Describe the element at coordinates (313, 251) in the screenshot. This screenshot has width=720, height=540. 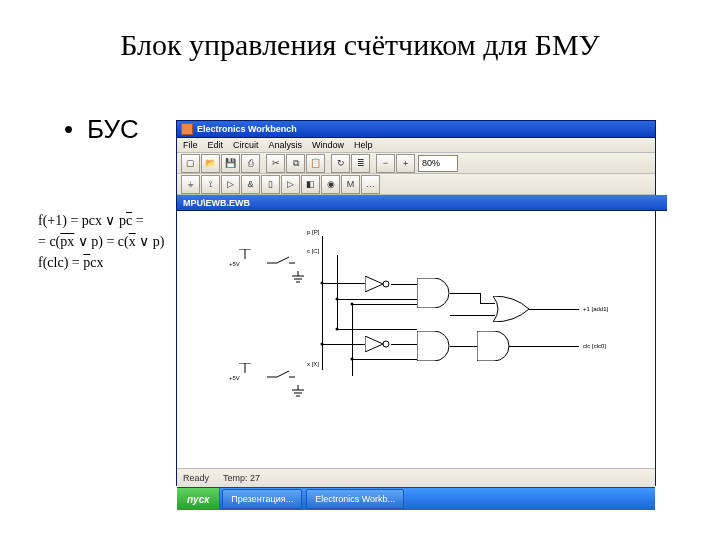
I see `label-c: c [C]` at that location.